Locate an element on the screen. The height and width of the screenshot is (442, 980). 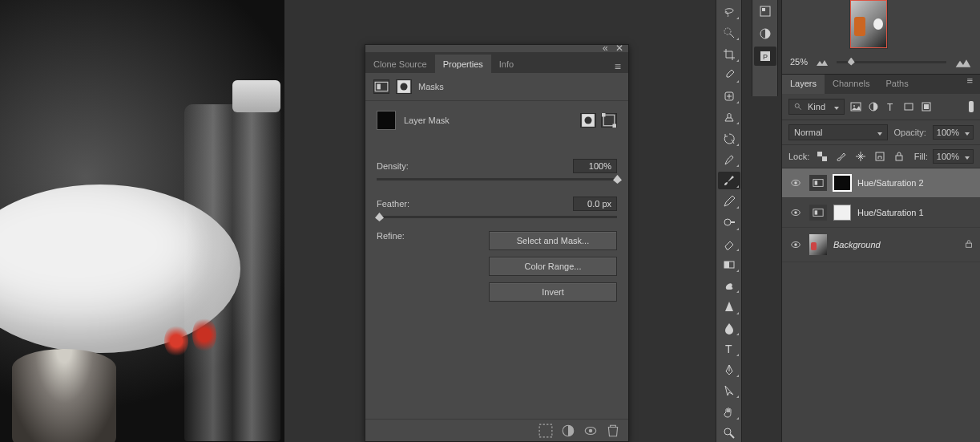
eraser-tool-icon is located at coordinates (729, 244).